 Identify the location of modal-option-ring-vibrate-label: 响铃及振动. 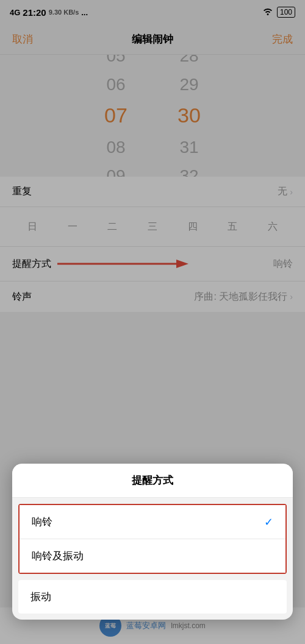
(57, 556).